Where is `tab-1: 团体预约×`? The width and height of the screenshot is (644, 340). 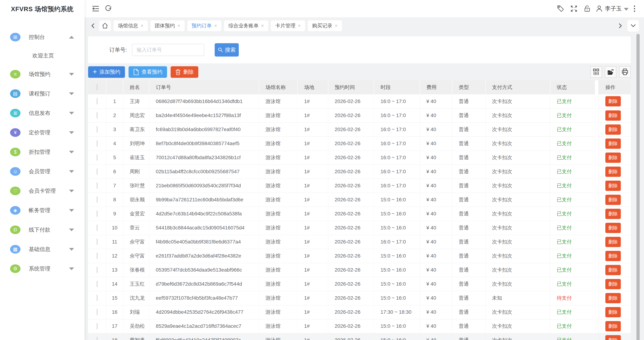 tab-1: 团体预约× is located at coordinates (168, 26).